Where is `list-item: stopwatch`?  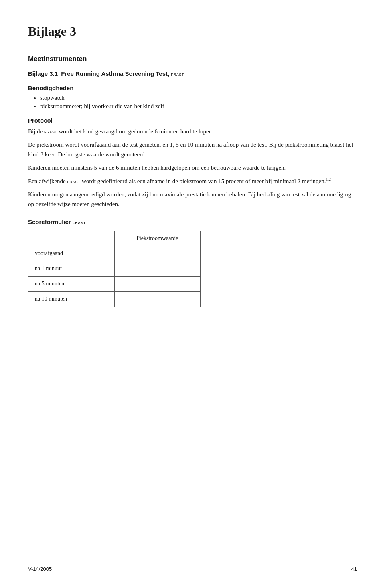 list-item: stopwatch is located at coordinates (199, 98).